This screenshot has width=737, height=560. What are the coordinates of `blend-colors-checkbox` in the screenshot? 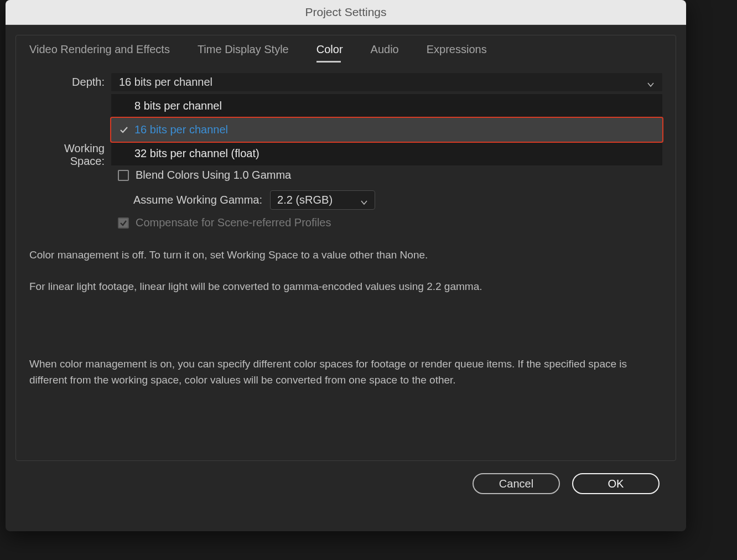 It's located at (123, 175).